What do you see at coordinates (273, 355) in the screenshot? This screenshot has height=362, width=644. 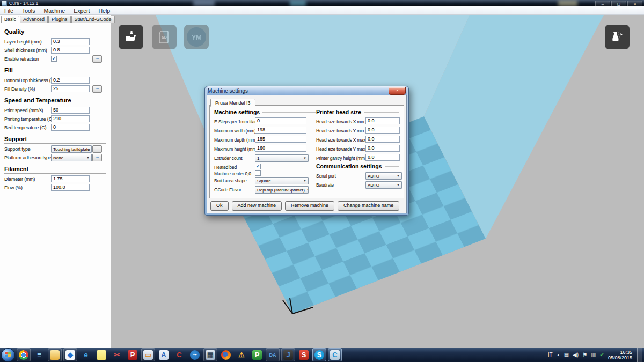 I see `taskbar-draftsight: DA` at bounding box center [273, 355].